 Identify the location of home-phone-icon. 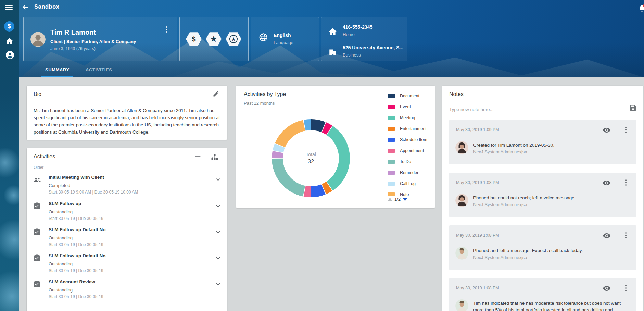
(333, 32).